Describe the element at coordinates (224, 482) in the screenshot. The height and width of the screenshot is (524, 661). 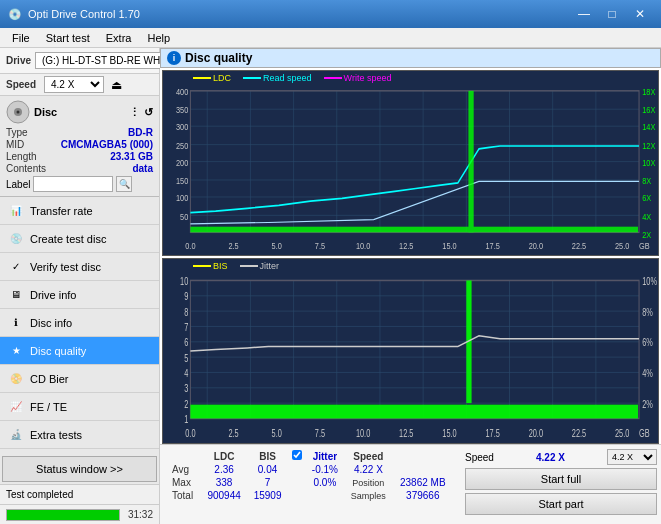
I see `max-ldc: 338` at that location.